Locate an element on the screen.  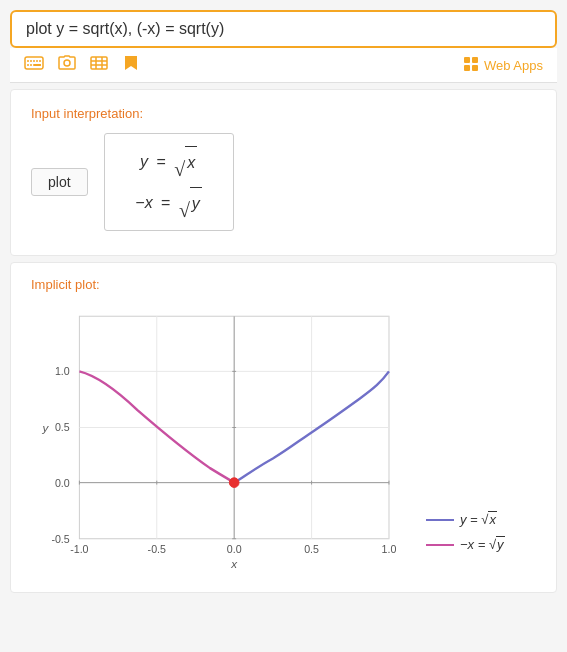
search-bar: plot y = sqrt(x), (-x) = sqrt(y) is located at coordinates (284, 29).